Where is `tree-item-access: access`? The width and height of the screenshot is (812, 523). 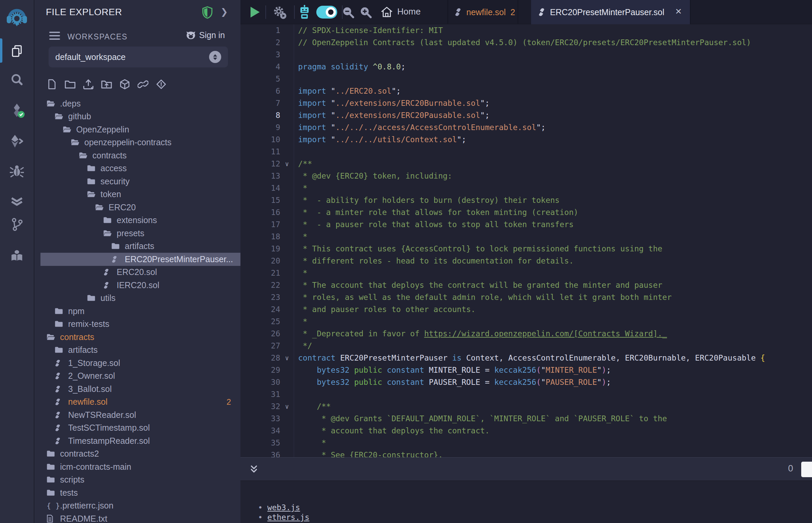 tree-item-access: access is located at coordinates (137, 168).